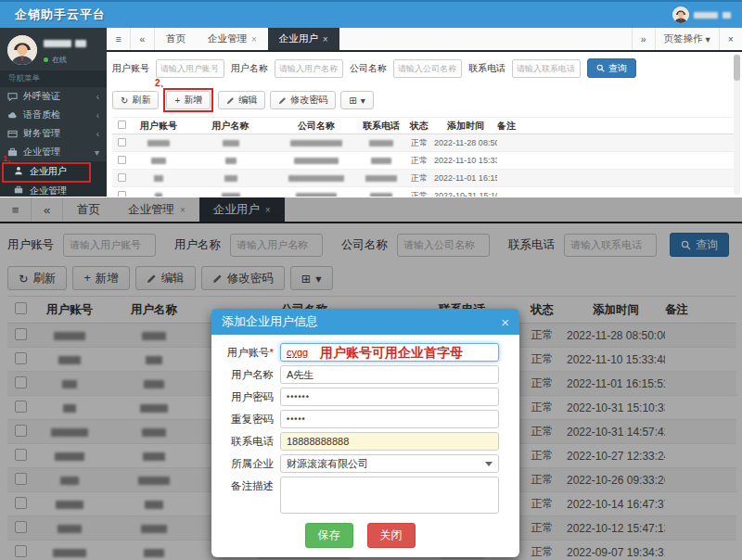 This screenshot has width=742, height=560. What do you see at coordinates (299, 397) in the screenshot?
I see `password-dots: ••••••` at bounding box center [299, 397].